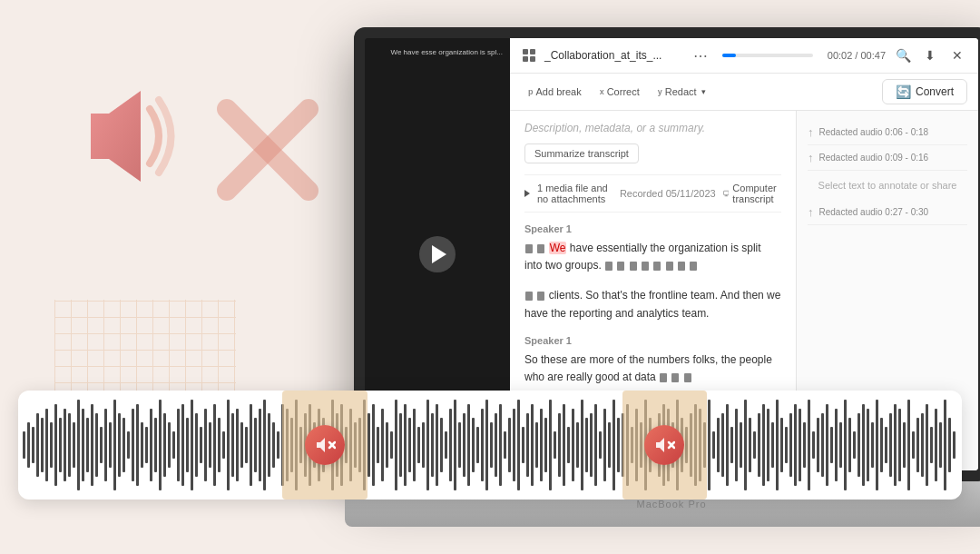  I want to click on redact-button: y Redact ▾, so click(682, 92).